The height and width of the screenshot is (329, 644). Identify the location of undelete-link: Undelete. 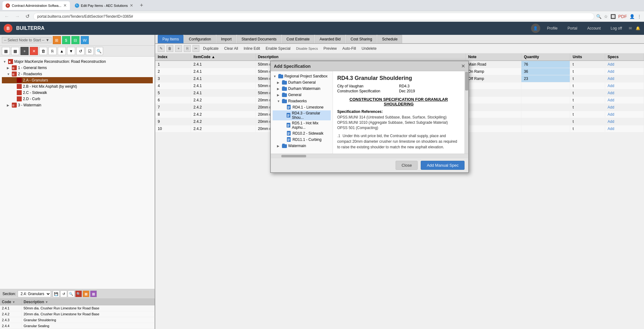
(369, 49).